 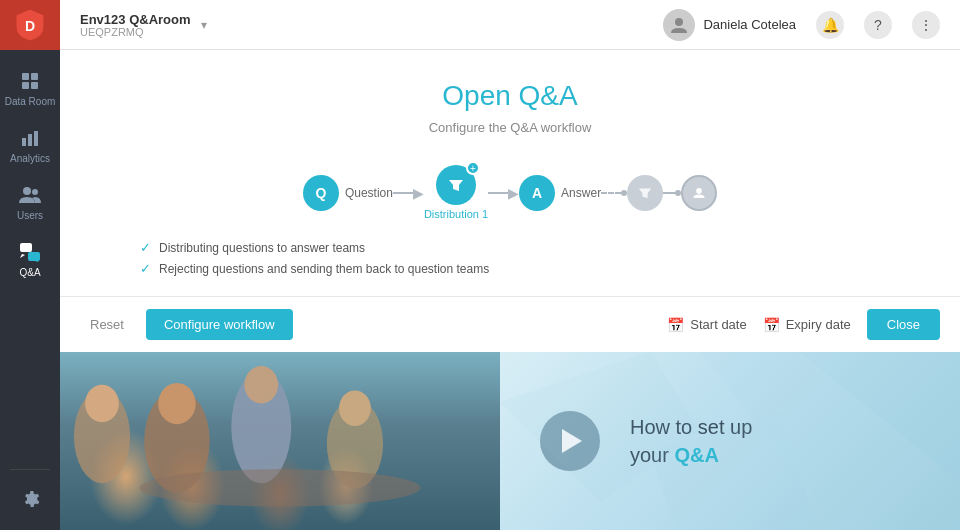 What do you see at coordinates (560, 193) in the screenshot?
I see `workflow-answer-node: A Answer` at bounding box center [560, 193].